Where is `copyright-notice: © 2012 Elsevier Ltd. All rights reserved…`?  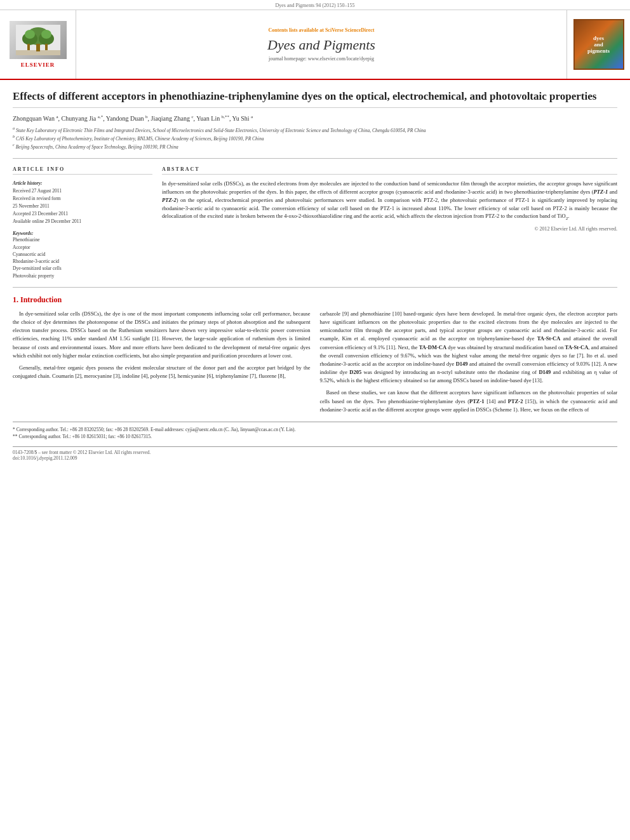 copyright-notice: © 2012 Elsevier Ltd. All rights reserved… is located at coordinates (390, 229).